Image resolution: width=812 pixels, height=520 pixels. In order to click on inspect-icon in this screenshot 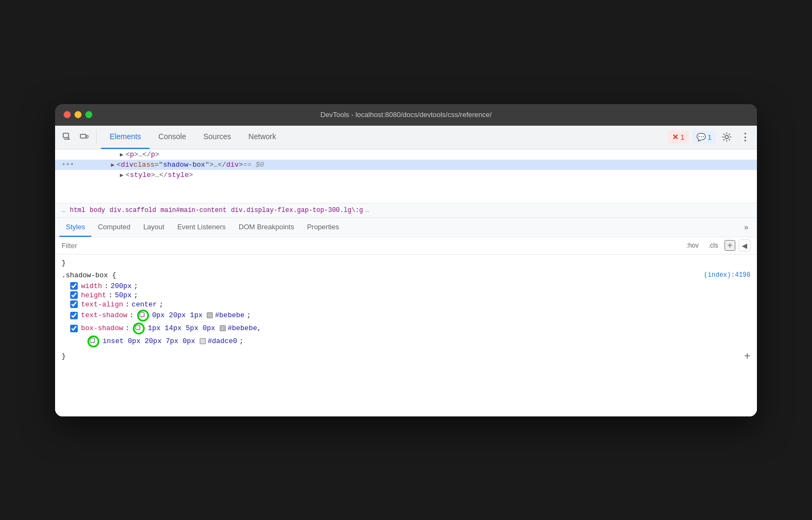, I will do `click(67, 137)`.